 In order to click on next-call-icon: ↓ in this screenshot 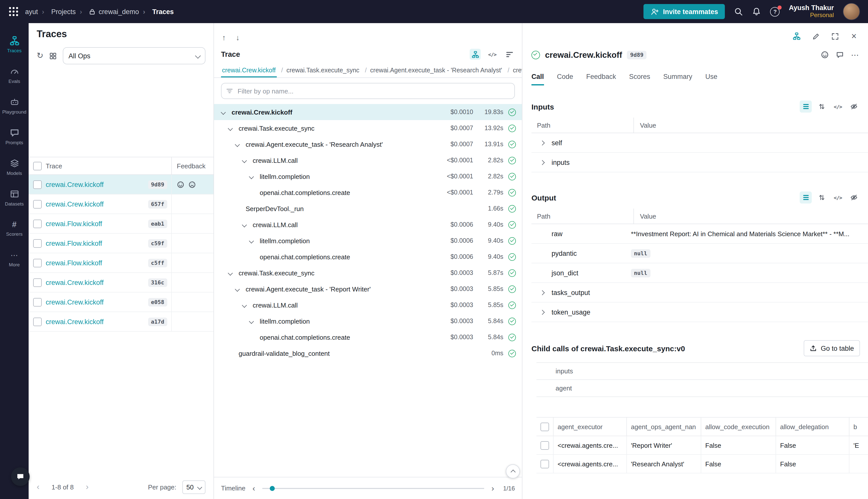, I will do `click(238, 37)`.